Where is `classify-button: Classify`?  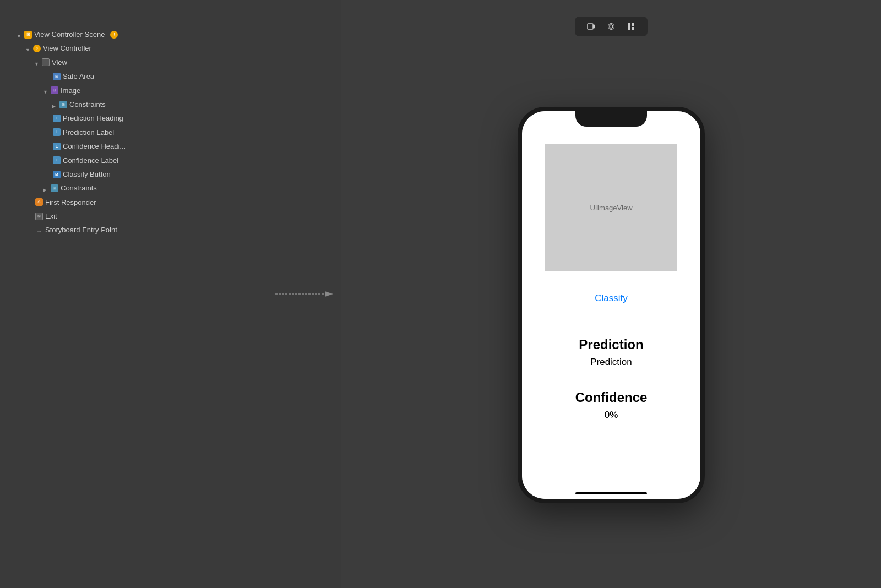 classify-button: Classify is located at coordinates (611, 298).